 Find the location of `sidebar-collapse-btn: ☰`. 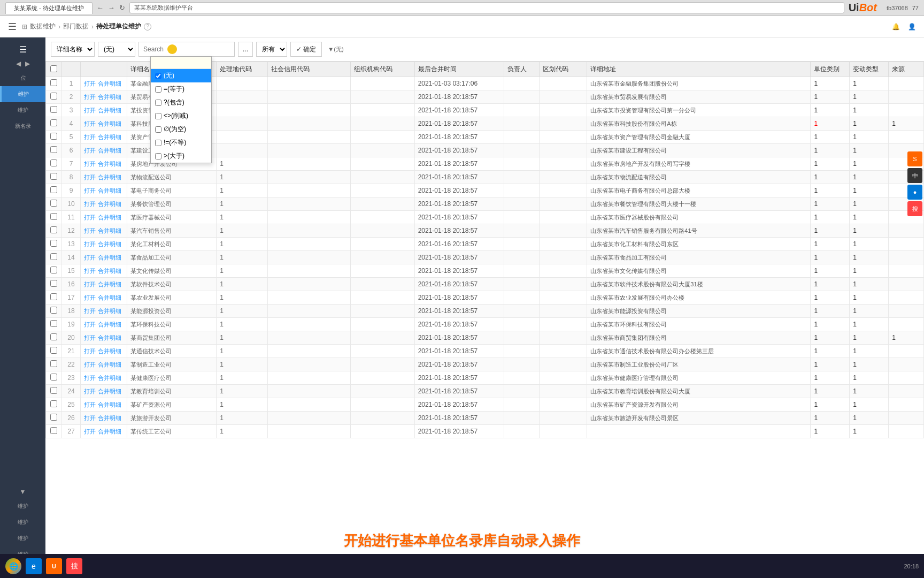

sidebar-collapse-btn: ☰ is located at coordinates (22, 49).